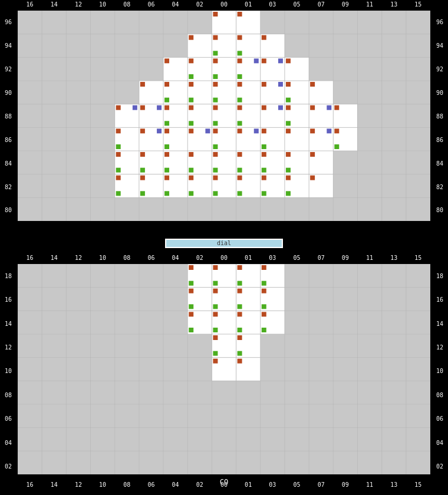 This screenshot has height=495, width=448. What do you see at coordinates (8, 117) in the screenshot?
I see `top-v-axis-left: 96 94 92 90 88 86 84 82 80` at bounding box center [8, 117].